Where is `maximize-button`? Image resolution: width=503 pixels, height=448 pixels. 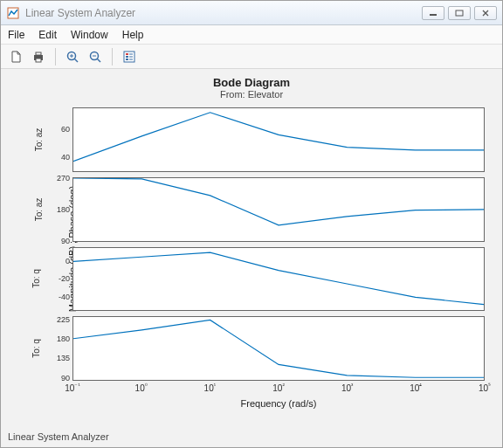
maximize-button is located at coordinates (459, 13).